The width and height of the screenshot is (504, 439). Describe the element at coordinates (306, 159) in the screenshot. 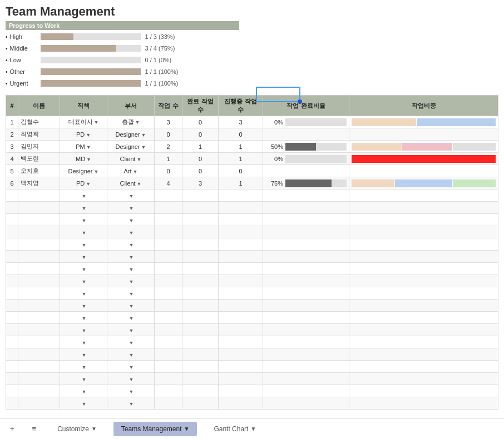

I see `row-completion-rate: 0%` at that location.